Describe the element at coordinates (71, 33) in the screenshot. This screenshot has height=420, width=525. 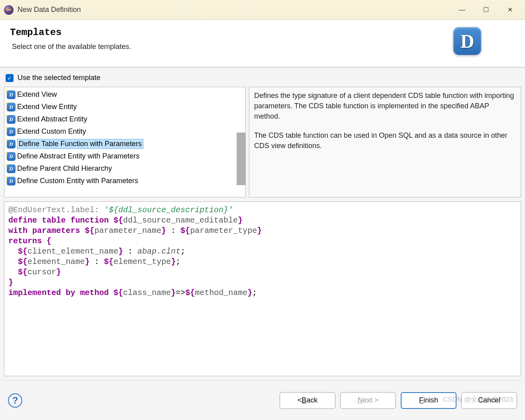
I see `page-title: Templates` at that location.